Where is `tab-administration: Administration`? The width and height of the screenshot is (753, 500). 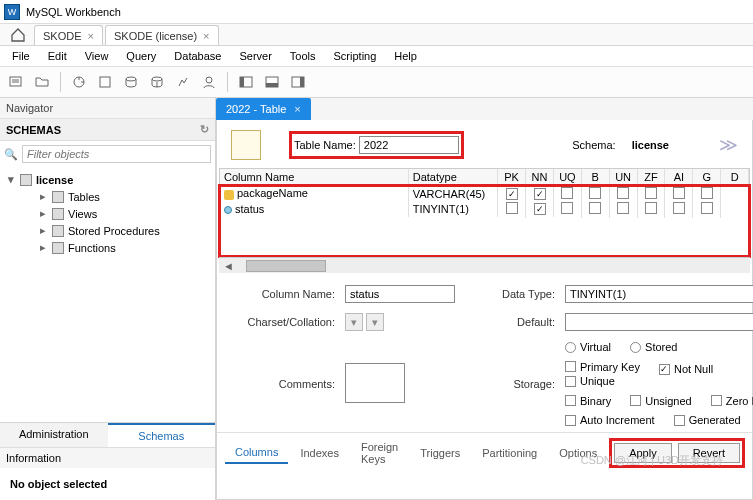 tab-administration: Administration is located at coordinates (54, 435).